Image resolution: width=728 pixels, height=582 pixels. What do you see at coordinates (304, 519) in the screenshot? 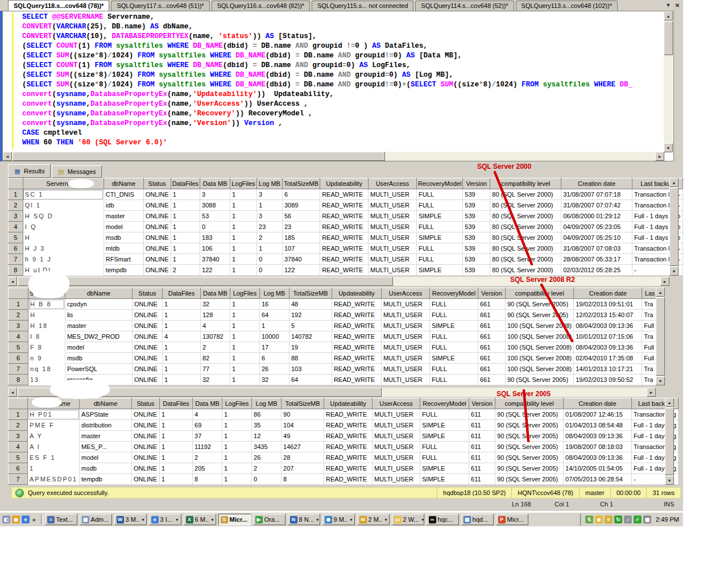
I see `taskbar-button-8: N8 N...▼` at bounding box center [304, 519].